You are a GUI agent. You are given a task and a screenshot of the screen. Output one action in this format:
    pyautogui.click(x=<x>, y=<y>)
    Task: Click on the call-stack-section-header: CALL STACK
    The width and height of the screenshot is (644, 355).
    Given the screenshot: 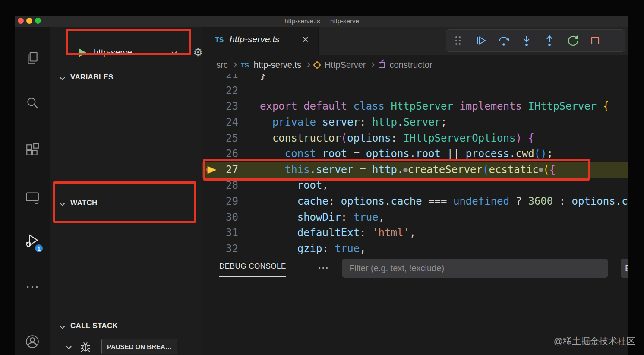 What is the action you would take?
    pyautogui.click(x=126, y=327)
    